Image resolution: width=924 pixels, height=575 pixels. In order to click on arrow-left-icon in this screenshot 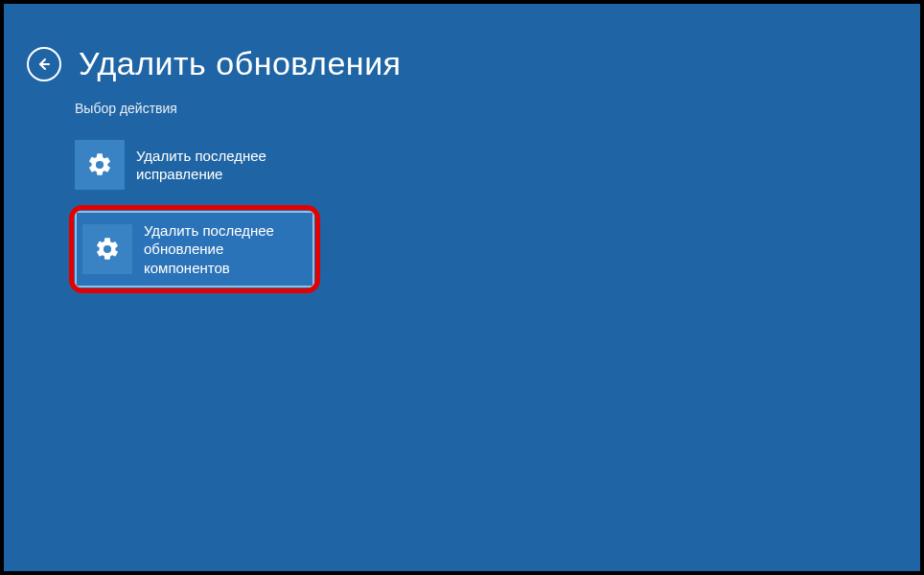, I will do `click(44, 64)`.